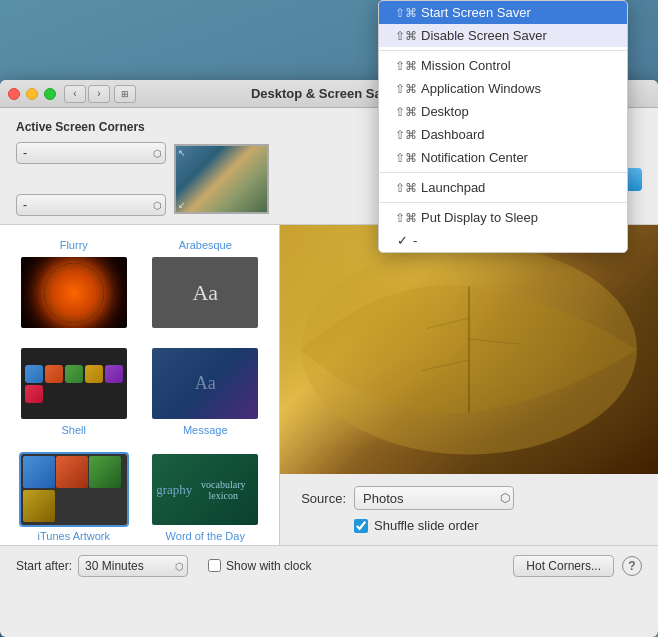 This screenshot has height=637, width=658. What do you see at coordinates (503, 12) in the screenshot?
I see `menu-item-start-screen-saver: ⇧⌘ Start Screen Saver` at bounding box center [503, 12].